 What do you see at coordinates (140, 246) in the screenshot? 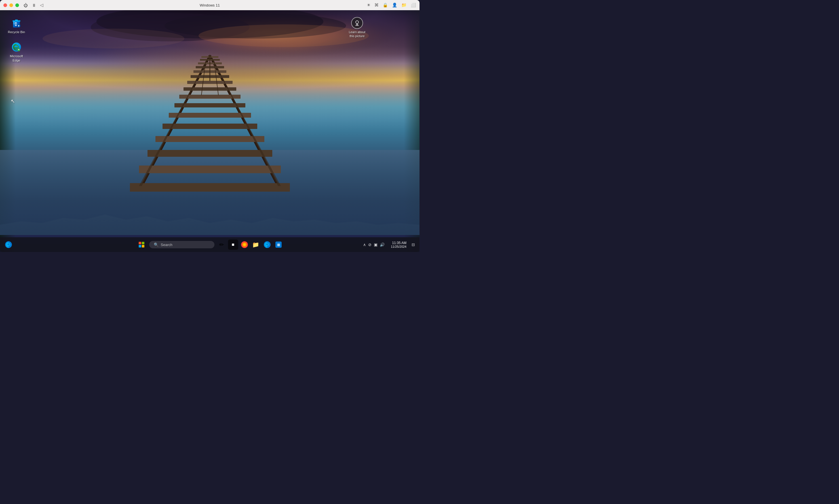
I see `win-logo-blue` at bounding box center [140, 246].